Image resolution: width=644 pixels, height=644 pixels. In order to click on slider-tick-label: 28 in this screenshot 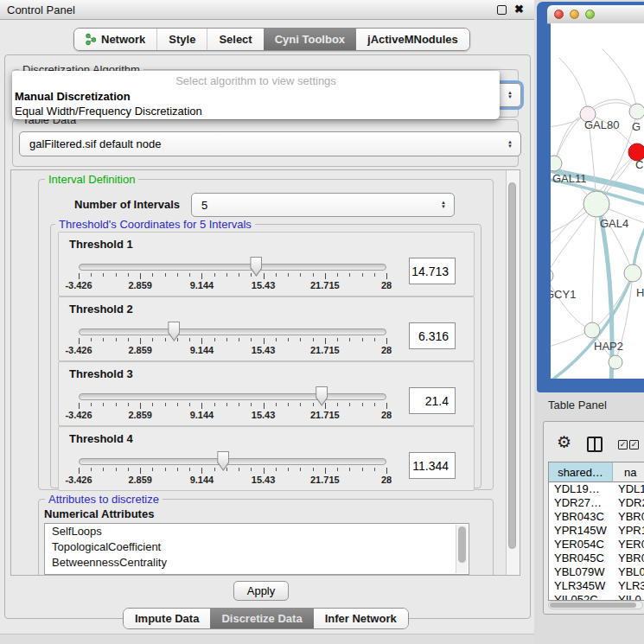, I will do `click(386, 285)`.